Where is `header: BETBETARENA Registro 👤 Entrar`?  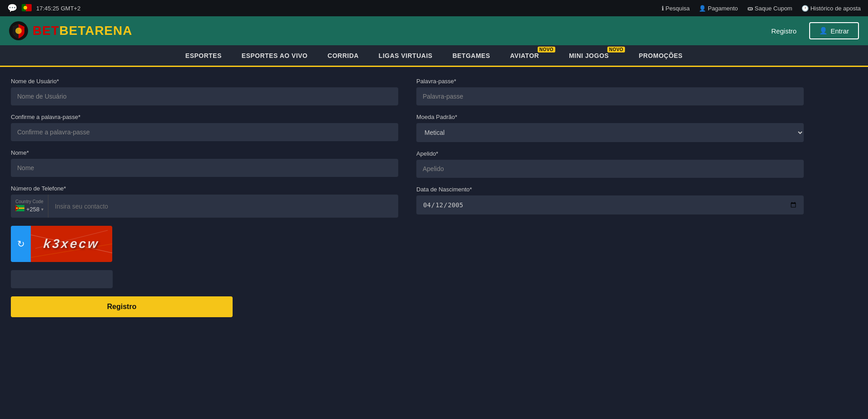 header: BETBETARENA Registro 👤 Entrar is located at coordinates (434, 31).